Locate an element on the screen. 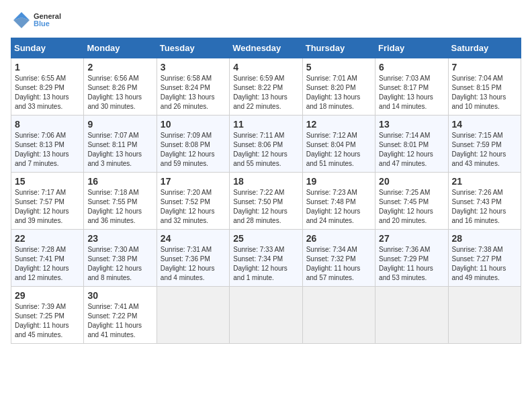 Image resolution: width=532 pixels, height=411 pixels. logo-icon is located at coordinates (21, 20).